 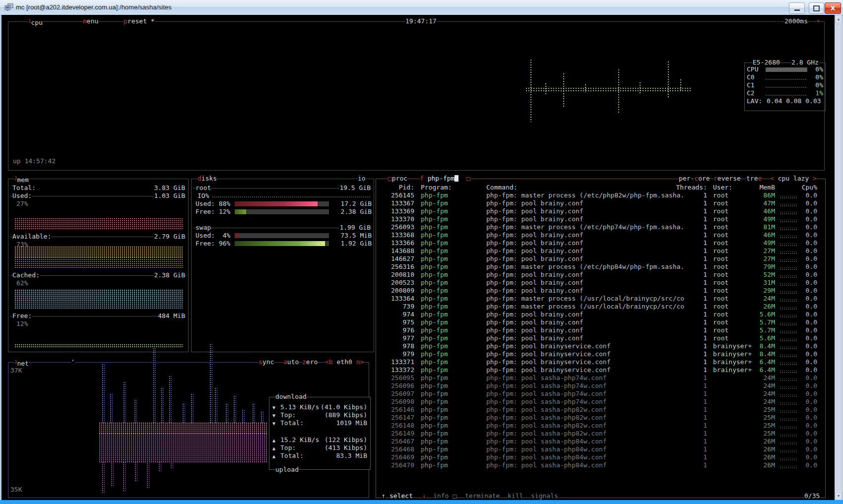 What do you see at coordinates (600, 465) in the screenshot?
I see `process-row: 256470php-fpmphp-fpm: pool sasha-php84w.…` at bounding box center [600, 465].